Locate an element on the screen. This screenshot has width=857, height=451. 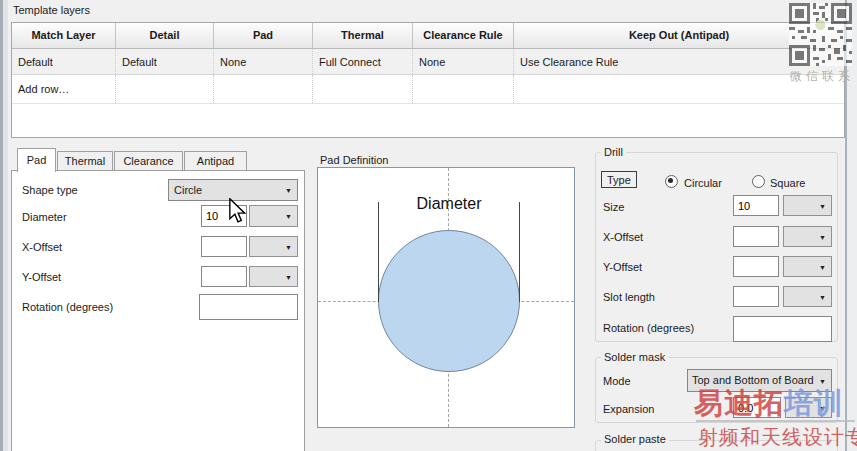
drill-type-label: Type is located at coordinates (619, 180).